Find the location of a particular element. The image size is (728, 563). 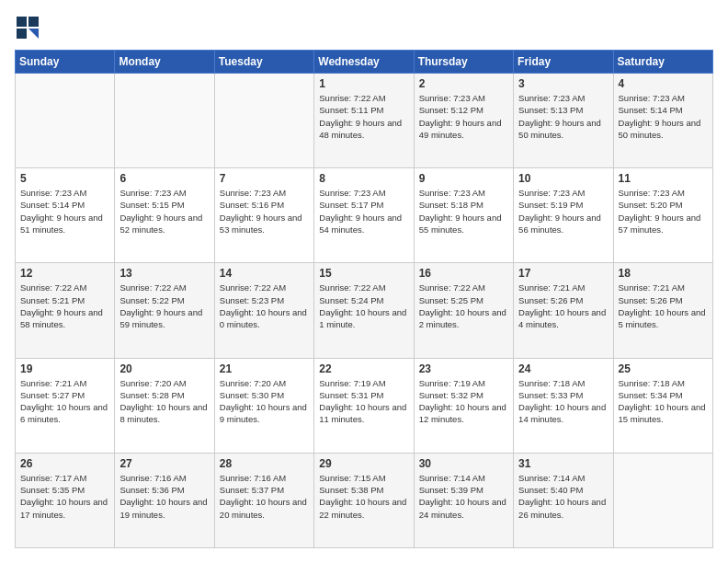

weekday-header-saturday: Saturday is located at coordinates (663, 63).